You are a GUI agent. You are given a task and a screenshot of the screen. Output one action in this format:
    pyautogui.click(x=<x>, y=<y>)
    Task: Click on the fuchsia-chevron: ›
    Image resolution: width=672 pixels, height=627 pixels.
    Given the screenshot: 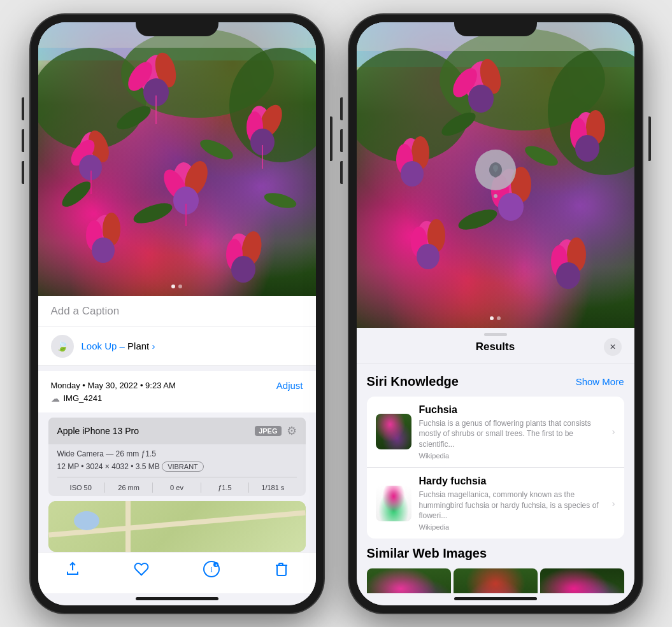 What is the action you would take?
    pyautogui.click(x=614, y=432)
    